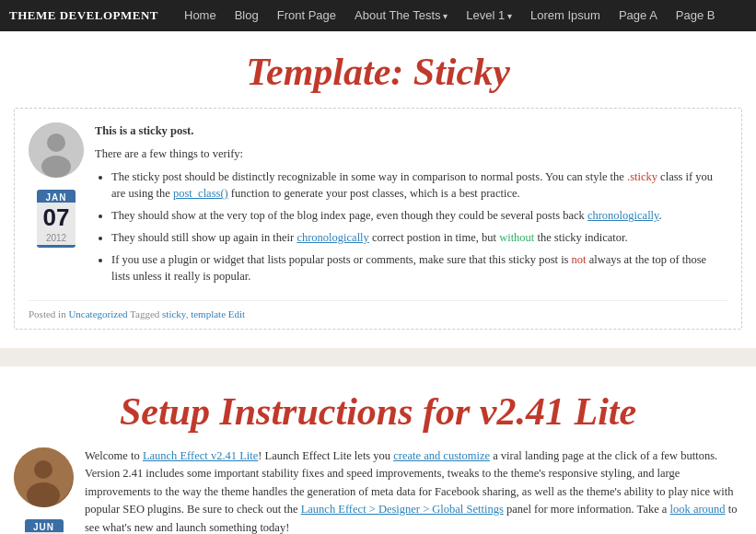 Image resolution: width=756 pixels, height=534 pixels. What do you see at coordinates (307, 16) in the screenshot?
I see `nav-item-frontpage: Front Page` at bounding box center [307, 16].